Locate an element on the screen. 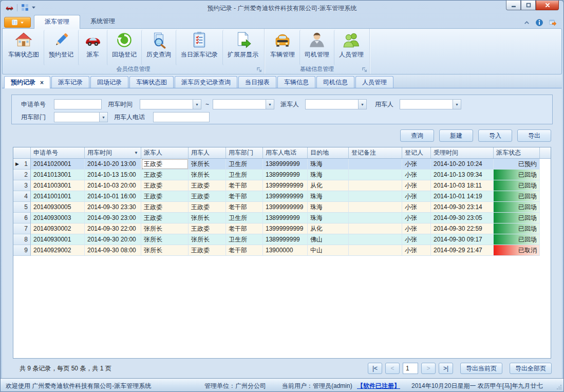 The image size is (564, 392). col-header-user-phone: 用车人电话 is located at coordinates (286, 153).